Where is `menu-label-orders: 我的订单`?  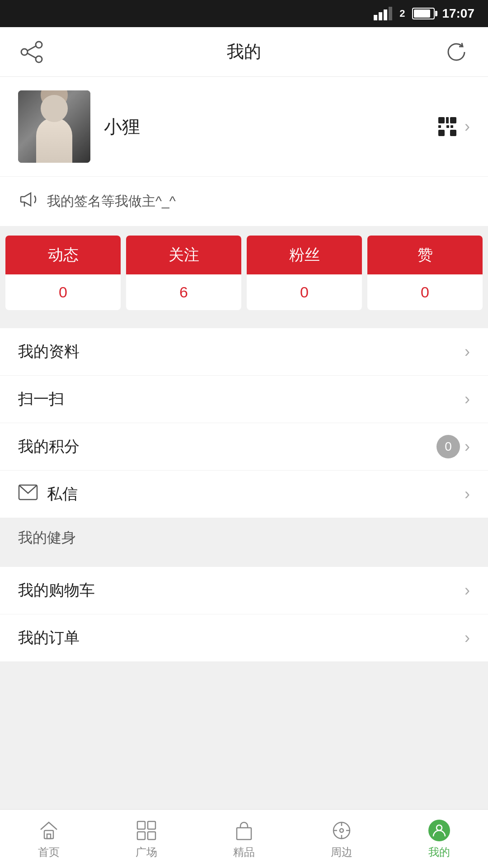 menu-label-orders: 我的订单 is located at coordinates (49, 638).